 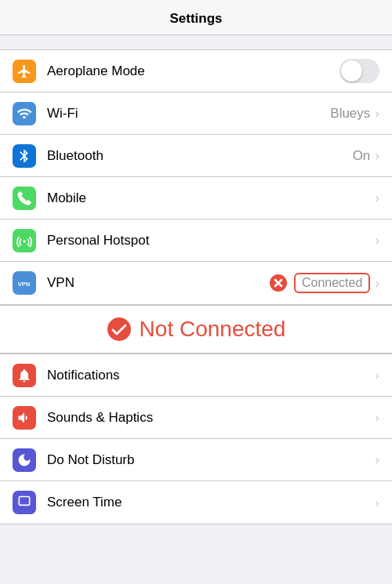 I want to click on wifi-value: Blueys, so click(x=350, y=114).